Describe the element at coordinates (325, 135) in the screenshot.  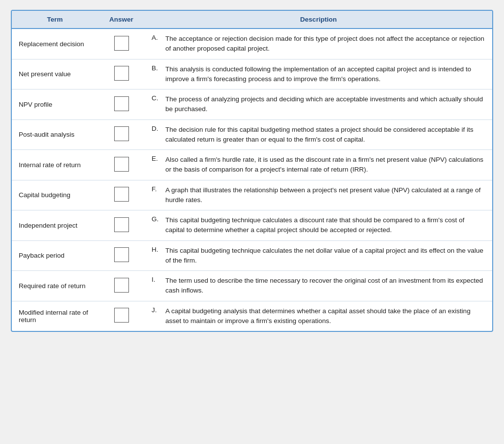
I see `description-text-3: The decision rule for this capital budge…` at that location.